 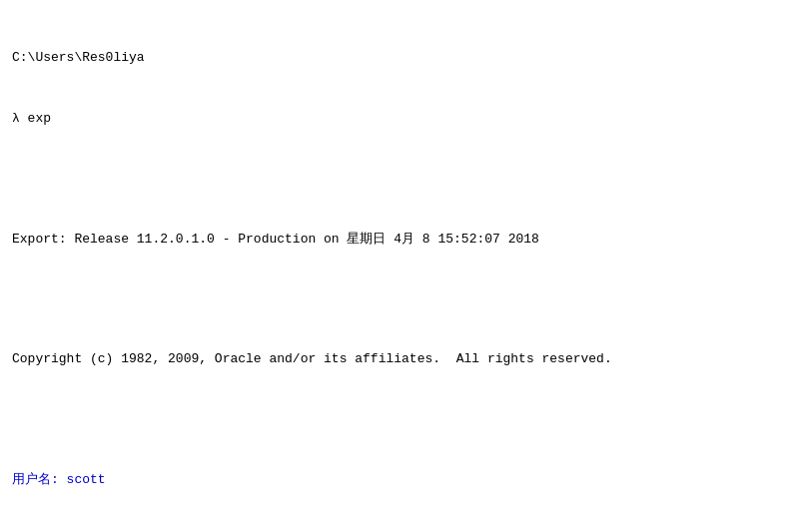 What do you see at coordinates (400, 240) in the screenshot?
I see `export-info-line: Export: Release 11.2.0.1.0 - Production …` at bounding box center [400, 240].